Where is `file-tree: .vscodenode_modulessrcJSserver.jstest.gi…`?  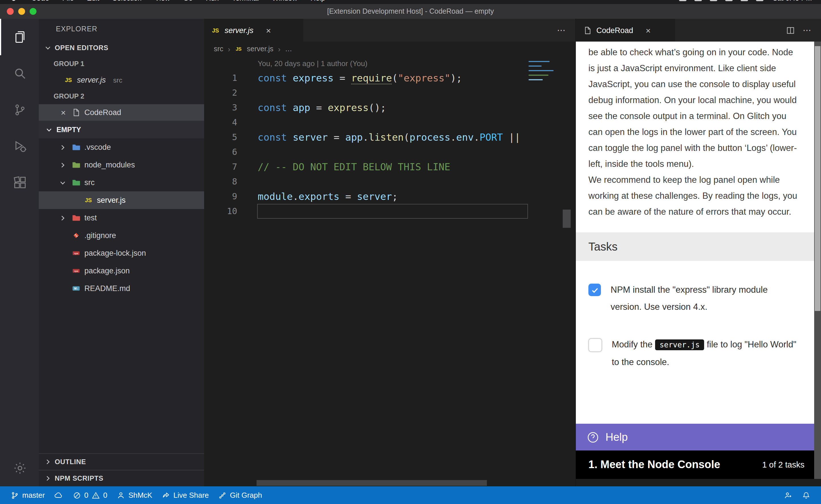
file-tree: .vscodenode_modulessrcJSserver.jstest.gi… is located at coordinates (121, 218).